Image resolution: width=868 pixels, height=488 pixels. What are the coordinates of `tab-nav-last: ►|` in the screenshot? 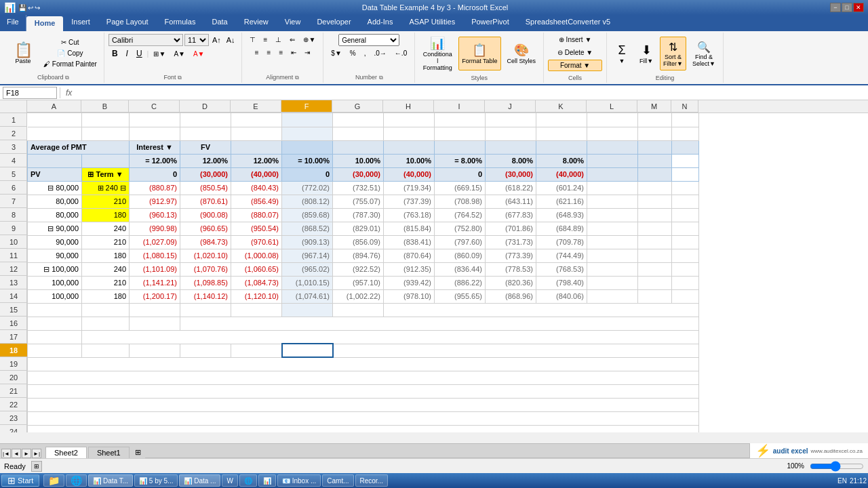 It's located at (37, 453).